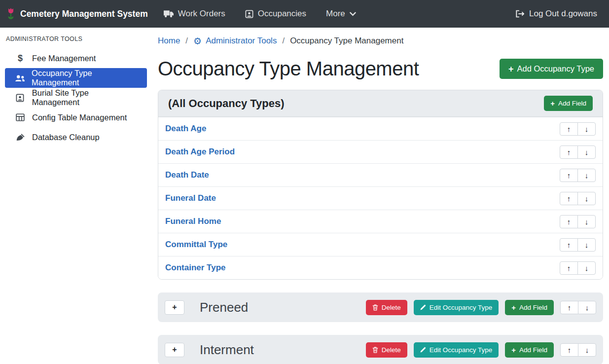 The image size is (609, 364). I want to click on pencil-icon, so click(423, 350).